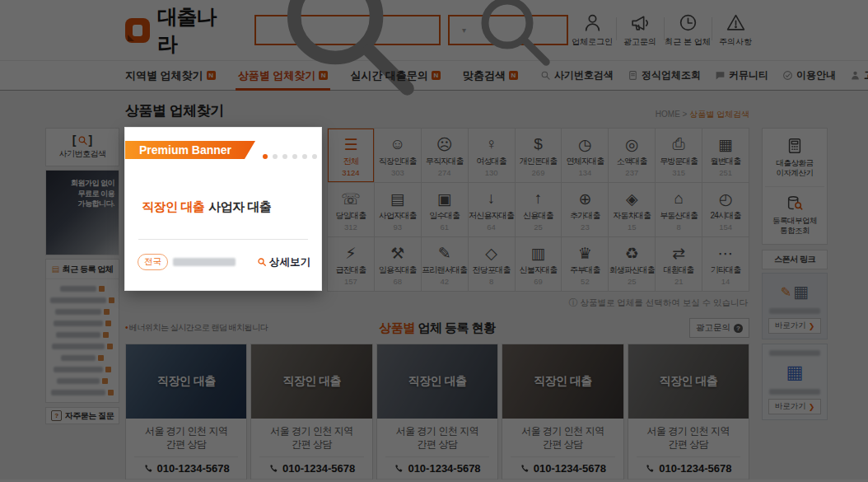 The width and height of the screenshot is (868, 482). Describe the element at coordinates (539, 155) in the screenshot. I see `category-cell: $ 개인돈대출 269` at that location.